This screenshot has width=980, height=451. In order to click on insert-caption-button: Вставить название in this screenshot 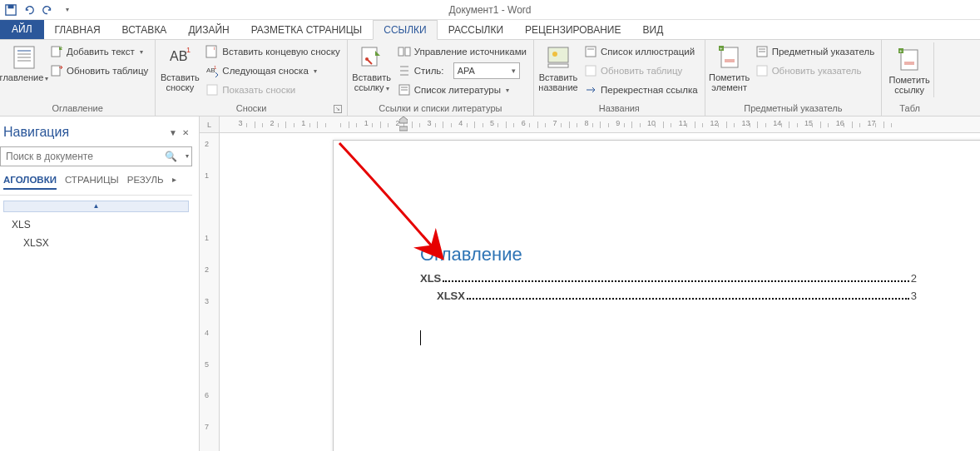, I will do `click(558, 72)`.